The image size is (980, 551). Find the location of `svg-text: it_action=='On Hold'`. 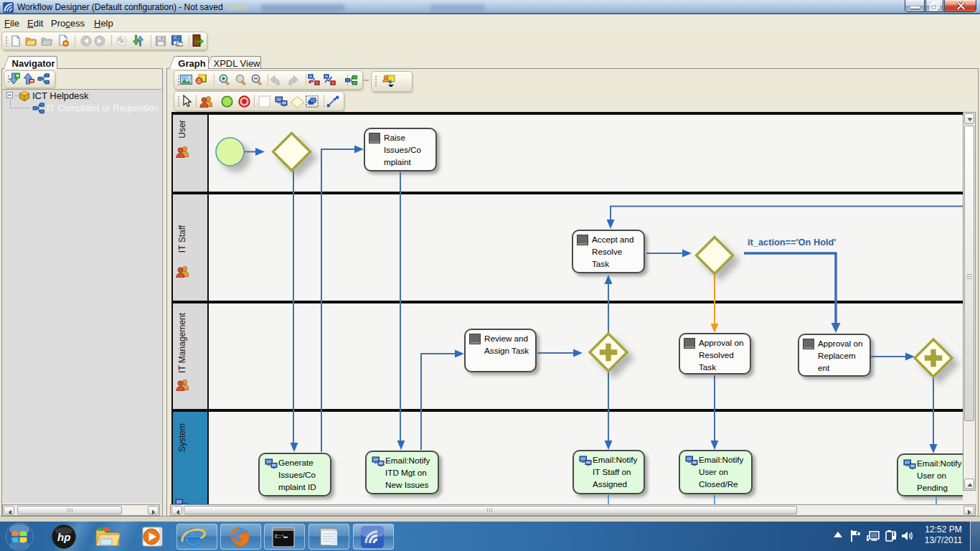

svg-text: it_action=='On Hold' is located at coordinates (792, 242).